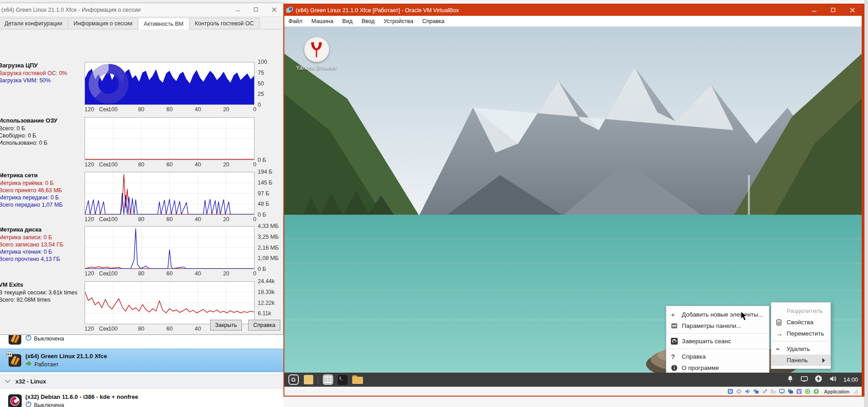  I want to click on panel-preferences-icon, so click(676, 326).